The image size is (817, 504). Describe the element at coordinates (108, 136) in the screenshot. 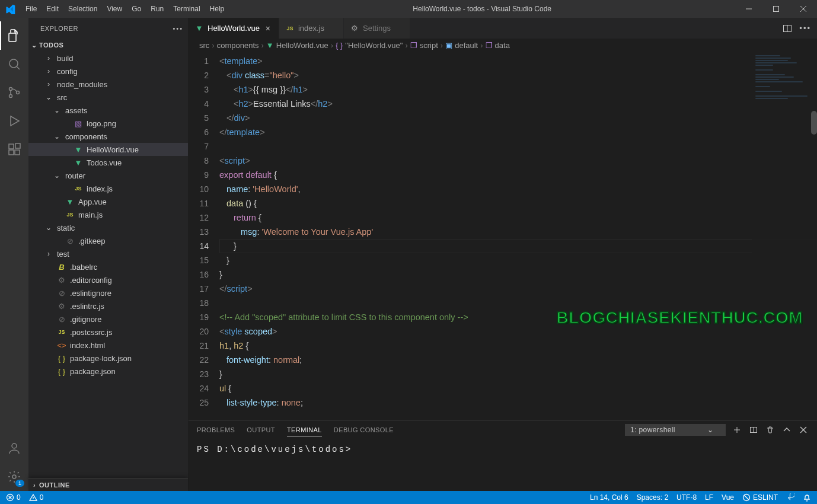

I see `tree-item: ⌄components` at that location.